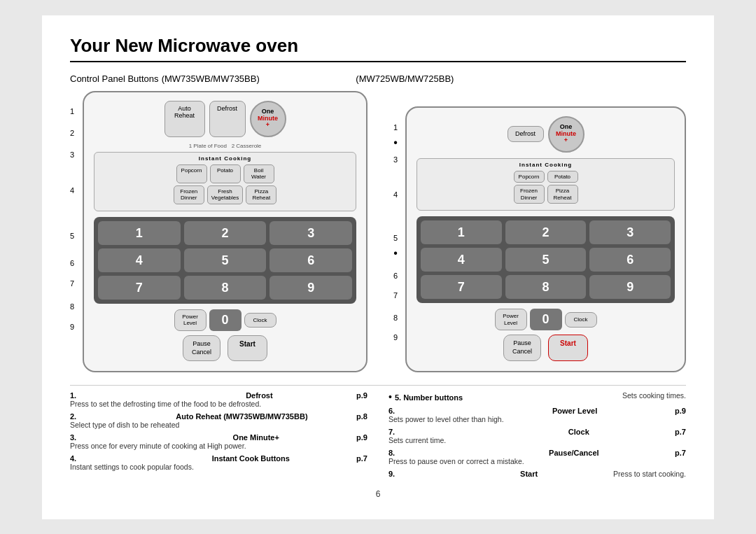 This screenshot has width=756, height=534. What do you see at coordinates (248, 349) in the screenshot?
I see `start-button: Start` at bounding box center [248, 349].